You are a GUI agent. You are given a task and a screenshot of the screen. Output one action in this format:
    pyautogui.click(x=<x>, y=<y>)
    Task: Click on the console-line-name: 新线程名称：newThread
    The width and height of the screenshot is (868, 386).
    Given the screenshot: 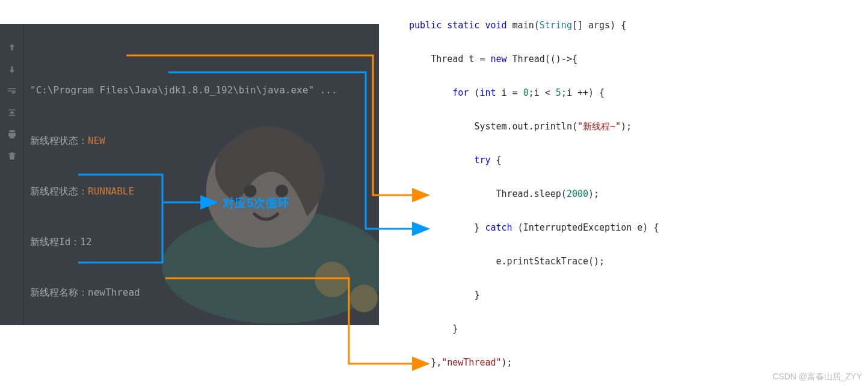 What is the action you would take?
    pyautogui.click(x=202, y=293)
    